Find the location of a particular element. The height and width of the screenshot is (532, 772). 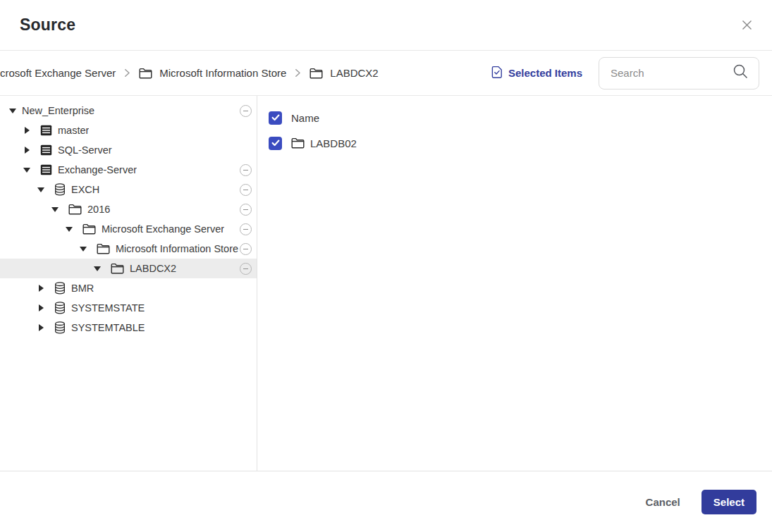

tree-item-microsoft-information-store: Microsoft Information Store is located at coordinates (128, 249).